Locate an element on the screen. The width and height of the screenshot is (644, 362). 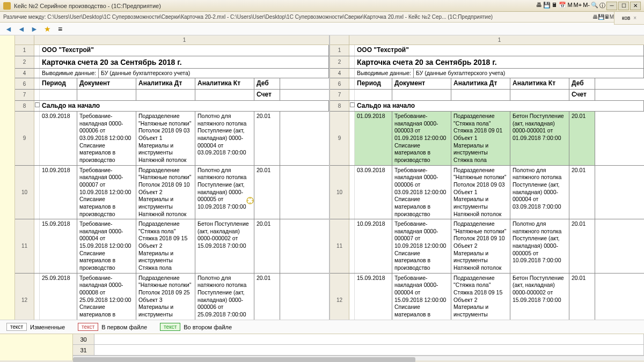
legend-swatch-first: текст is located at coordinates (88, 327).